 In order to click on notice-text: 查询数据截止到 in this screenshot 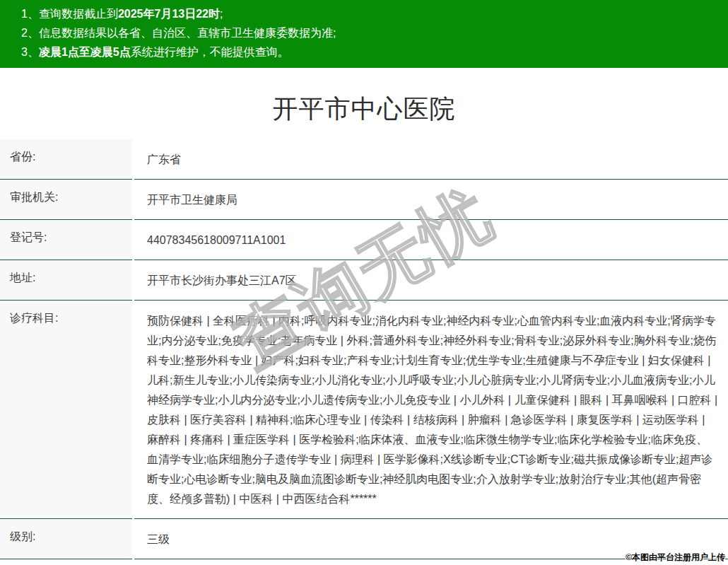, I will do `click(78, 14)`.